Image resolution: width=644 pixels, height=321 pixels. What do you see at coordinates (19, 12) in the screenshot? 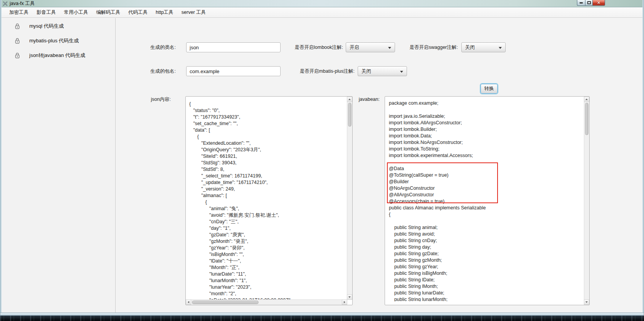
I see `menu-encrypt-tools: 加密工具` at bounding box center [19, 12].